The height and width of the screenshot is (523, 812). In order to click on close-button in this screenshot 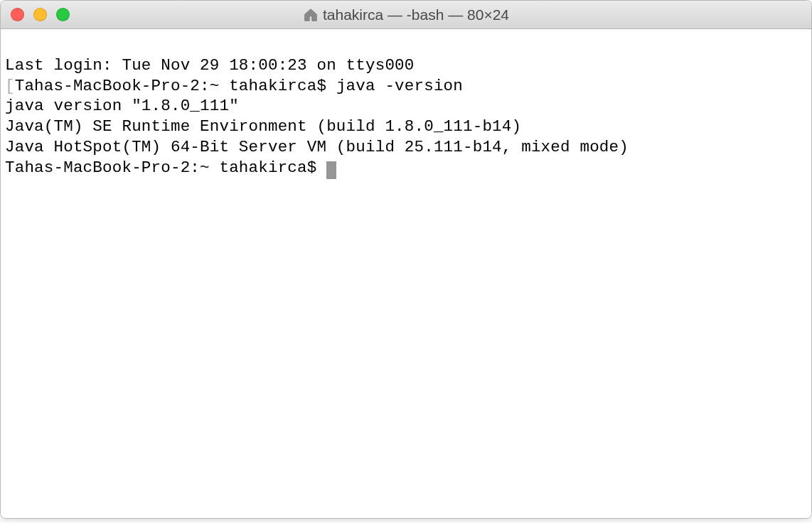, I will do `click(17, 14)`.